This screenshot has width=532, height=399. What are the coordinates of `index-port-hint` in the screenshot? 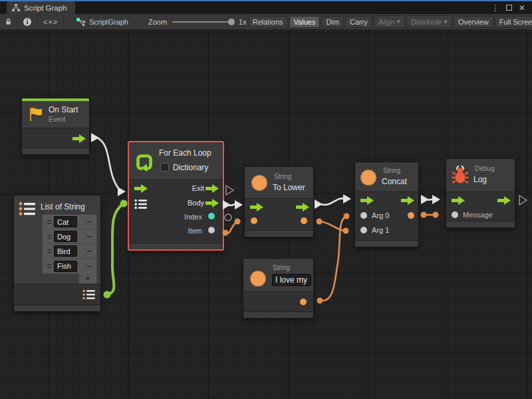 It's located at (228, 217).